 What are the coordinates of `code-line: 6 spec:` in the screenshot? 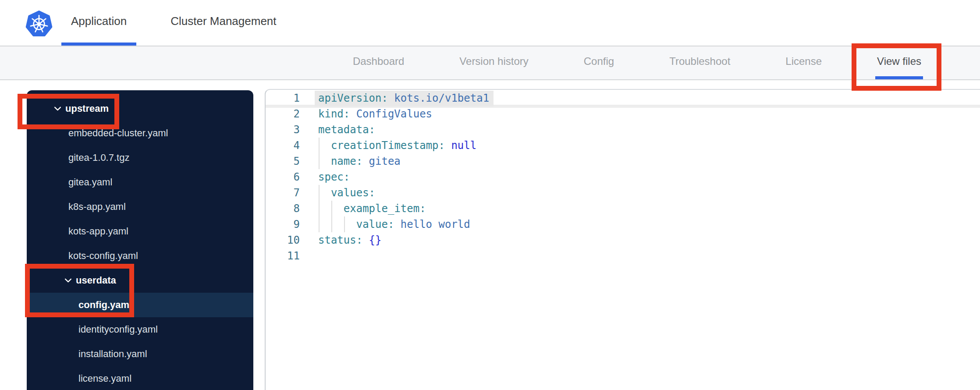 It's located at (623, 177).